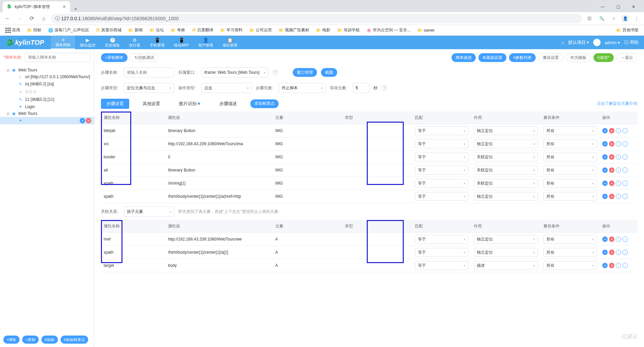  What do you see at coordinates (349, 30) in the screenshot?
I see `bookmark-item: 📁培训学校` at bounding box center [349, 30].